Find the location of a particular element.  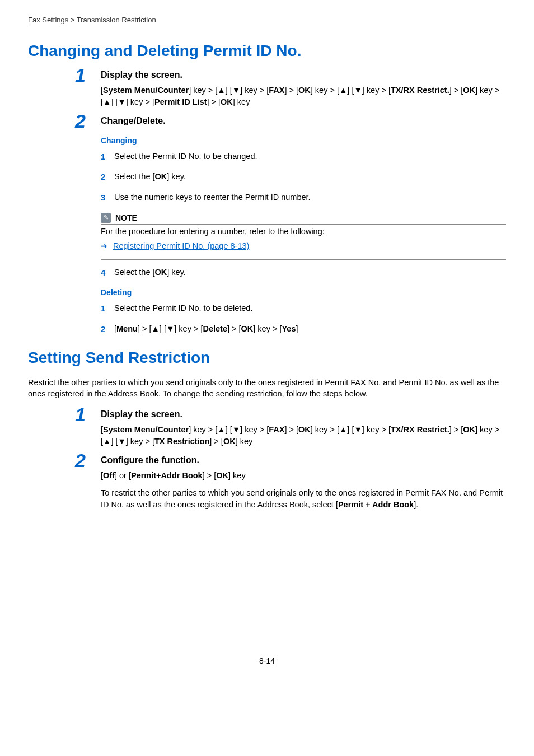

arrow-right-icon: ➔ is located at coordinates (104, 246).